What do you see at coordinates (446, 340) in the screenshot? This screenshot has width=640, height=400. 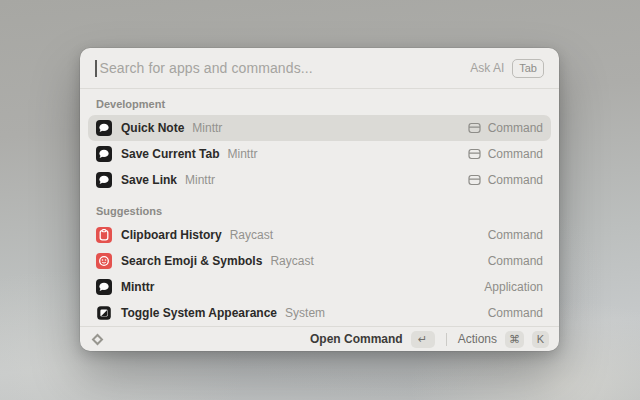 I see `footer-divider` at bounding box center [446, 340].